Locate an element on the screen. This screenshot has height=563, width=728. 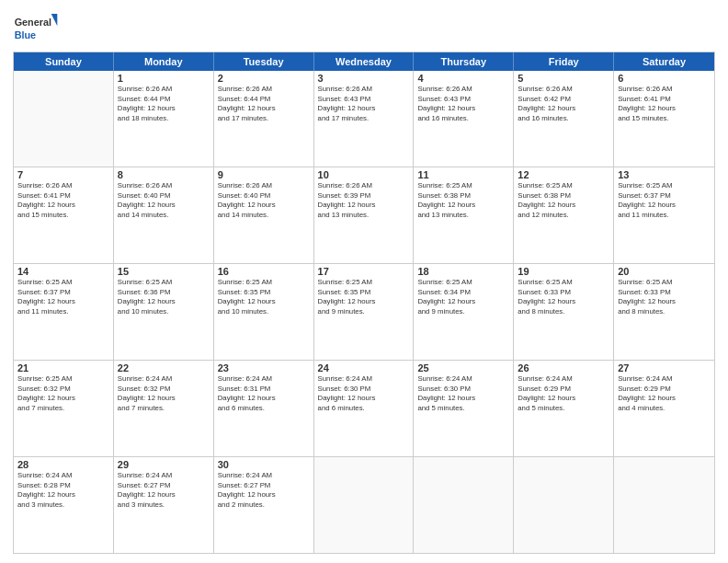
day-number: 16 is located at coordinates (264, 271).